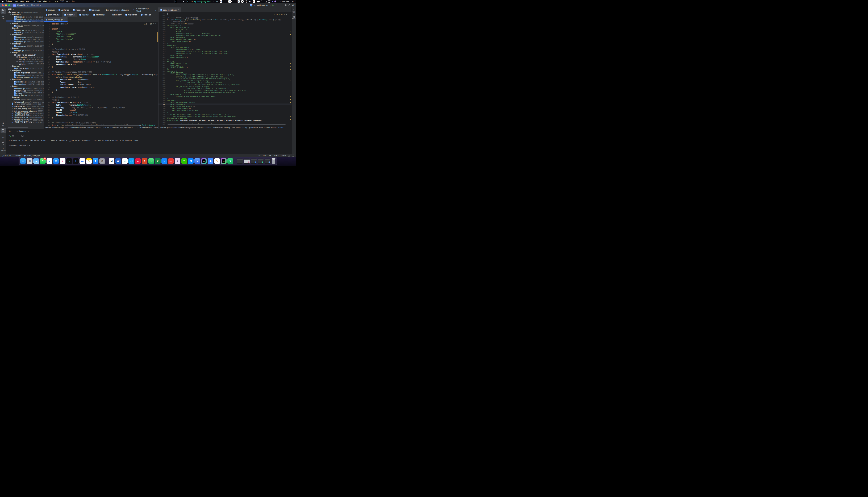 This screenshot has width=868, height=497. I want to click on run-tab-augment: >_ Augment ✕, so click(23, 131).